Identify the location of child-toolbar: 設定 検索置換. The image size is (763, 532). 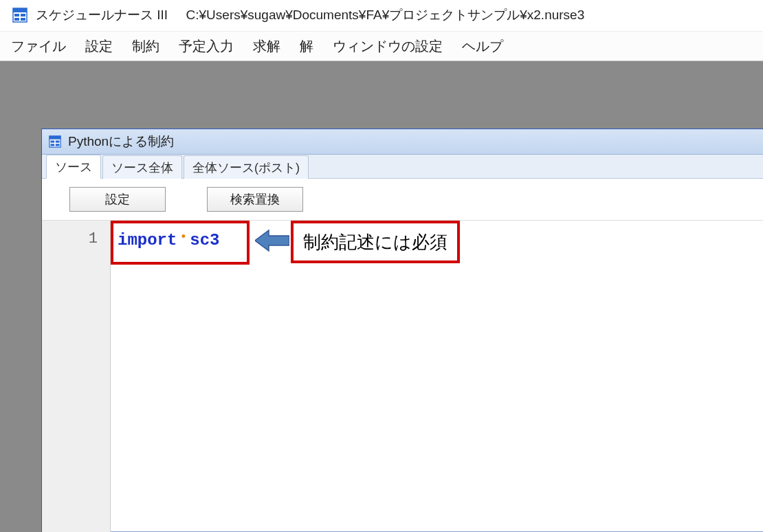
(403, 199).